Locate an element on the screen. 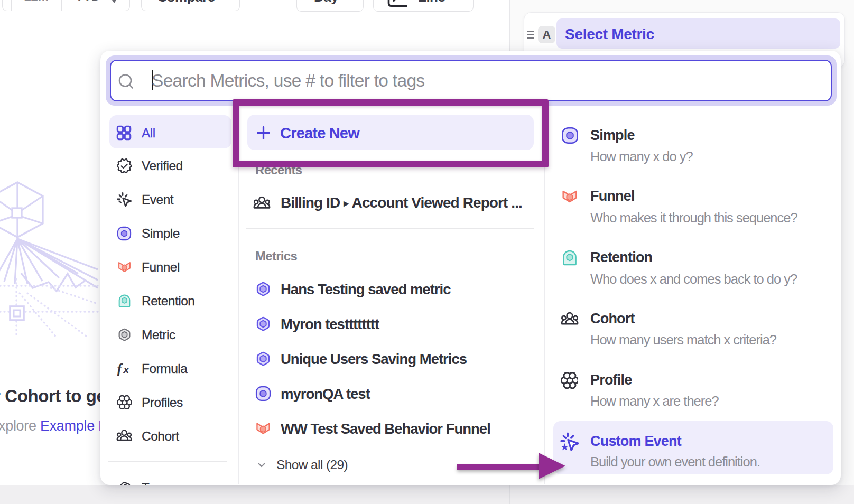 This screenshot has width=854, height=504. svg-text: x is located at coordinates (127, 370).